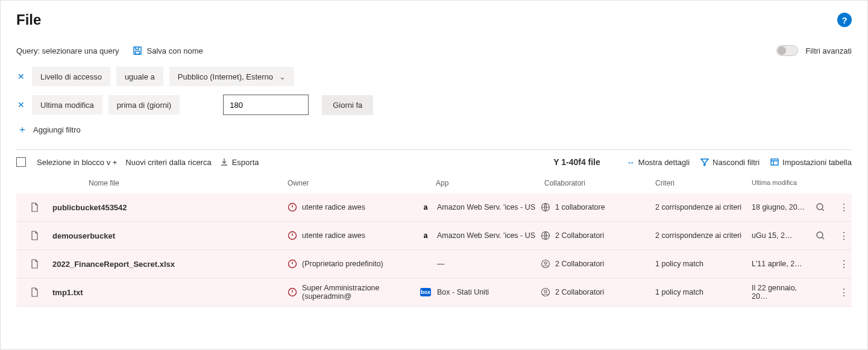  I want to click on table-row: publicbucket453542utente radice awesaAma…, so click(434, 207).